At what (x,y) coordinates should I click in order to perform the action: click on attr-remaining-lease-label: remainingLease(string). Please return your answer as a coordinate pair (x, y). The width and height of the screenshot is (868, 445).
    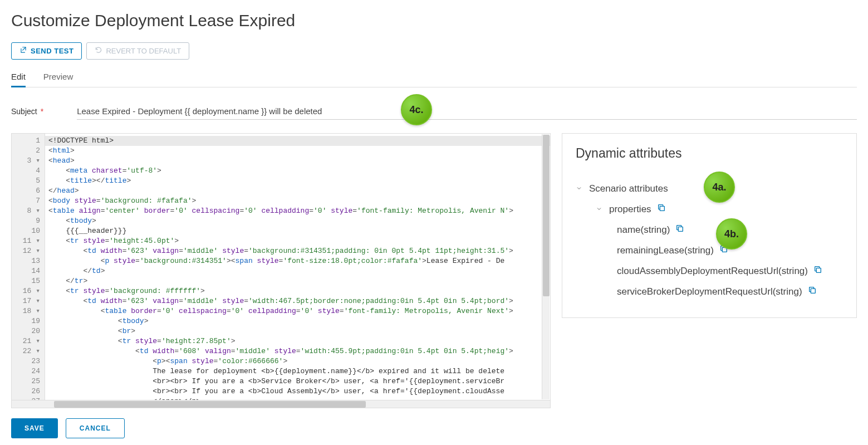
    Looking at the image, I should click on (665, 251).